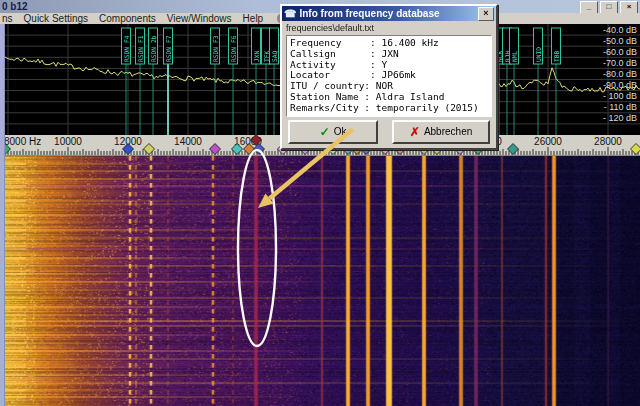 Image resolution: width=640 pixels, height=406 pixels. What do you see at coordinates (389, 76) in the screenshot?
I see `station-info-panel: Frequency : 16.400 kHzCallsign : JXNActi…` at bounding box center [389, 76].